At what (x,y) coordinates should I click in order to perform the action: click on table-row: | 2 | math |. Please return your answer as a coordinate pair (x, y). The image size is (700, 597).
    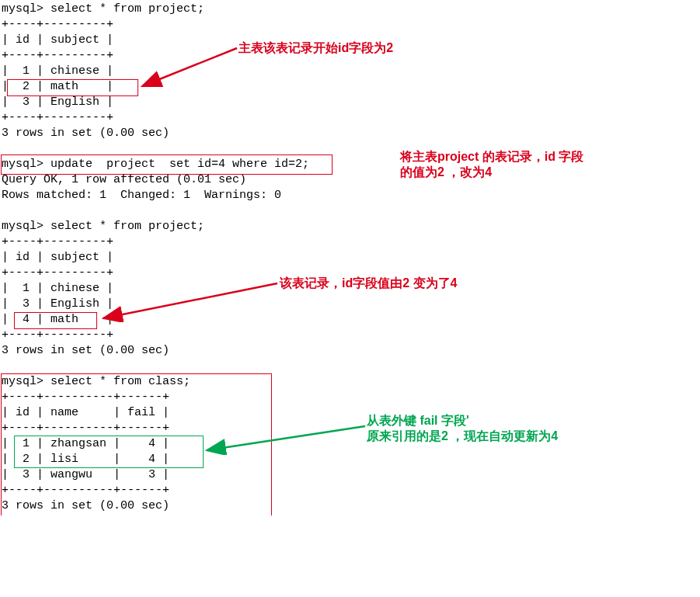
    Looking at the image, I should click on (57, 87).